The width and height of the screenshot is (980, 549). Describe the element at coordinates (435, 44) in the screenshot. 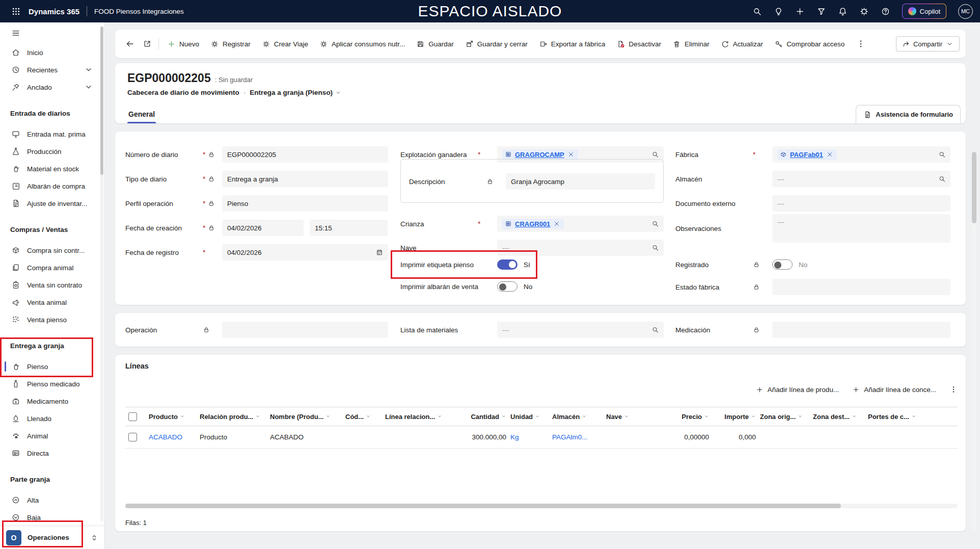

I see `toolbar-button-guardar: Guardar` at that location.